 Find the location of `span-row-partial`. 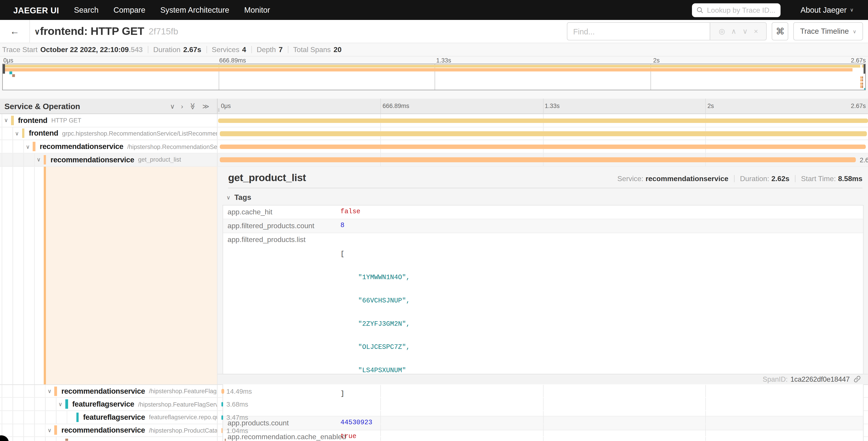

span-row-partial is located at coordinates (434, 439).